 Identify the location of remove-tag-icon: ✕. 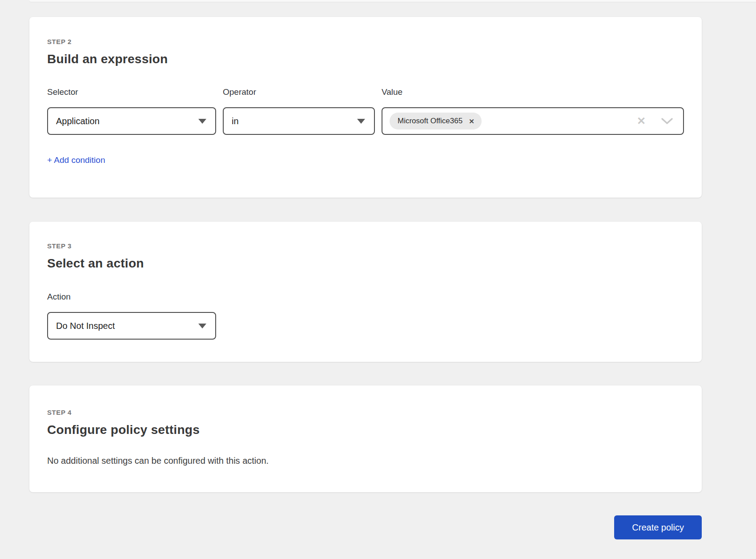
(471, 121).